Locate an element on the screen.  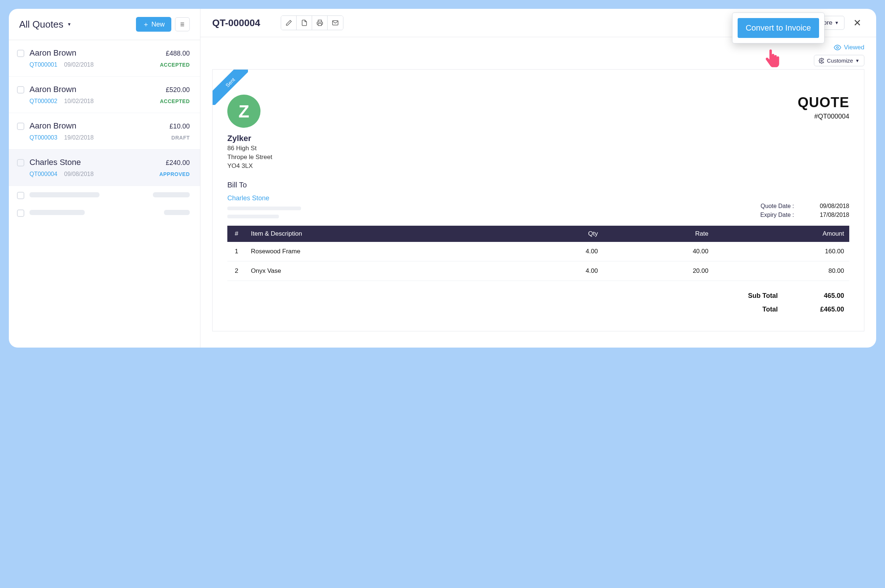
pencil-icon is located at coordinates (289, 23).